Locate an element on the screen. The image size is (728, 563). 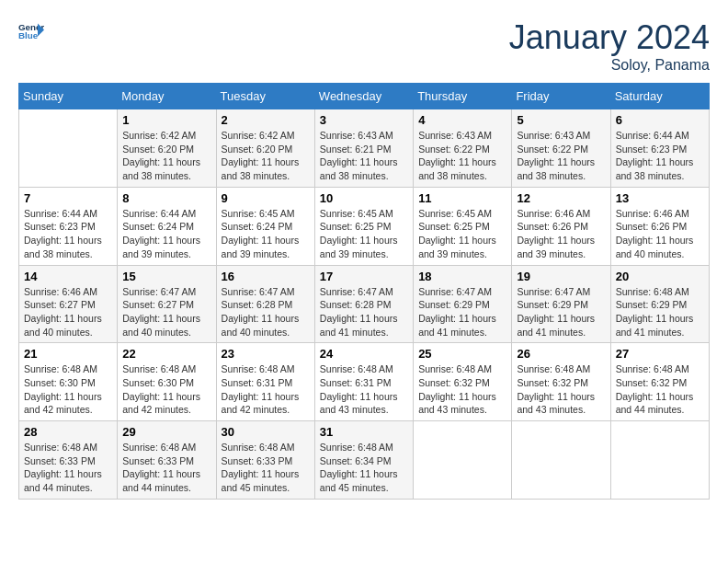
day-number: 15 is located at coordinates (166, 276).